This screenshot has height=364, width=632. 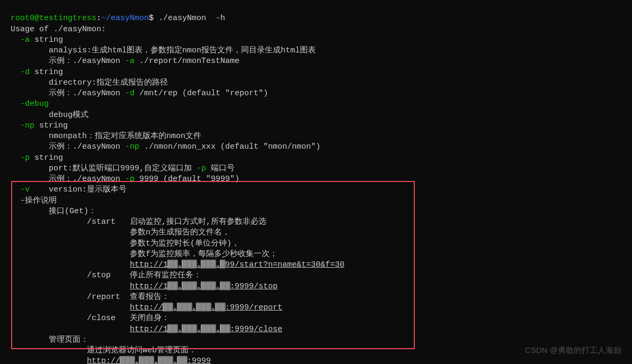 I want to click on prompt-path: ~/easyNmon, so click(x=125, y=18).